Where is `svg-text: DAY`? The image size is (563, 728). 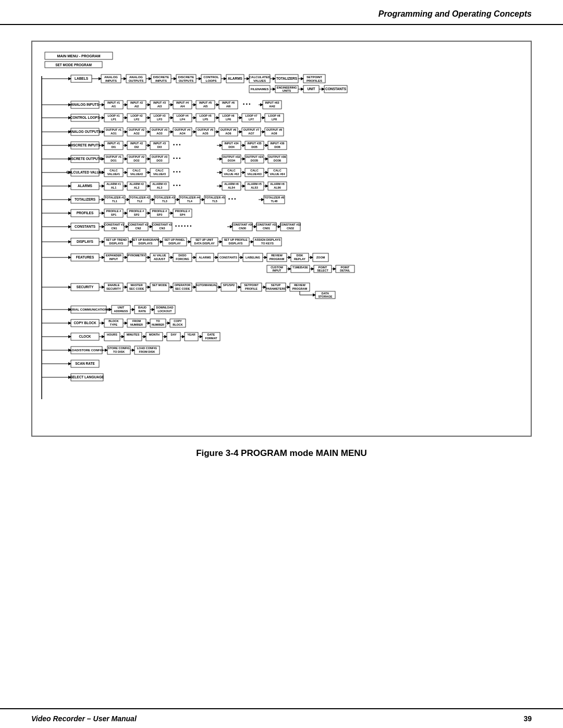 svg-text: DAY is located at coordinates (173, 335).